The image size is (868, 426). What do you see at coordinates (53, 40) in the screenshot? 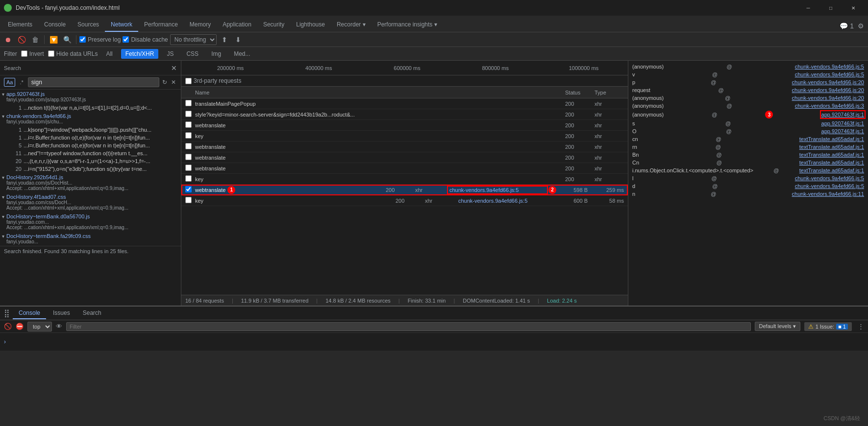
I see `filter-icon: 🔽` at bounding box center [53, 40].